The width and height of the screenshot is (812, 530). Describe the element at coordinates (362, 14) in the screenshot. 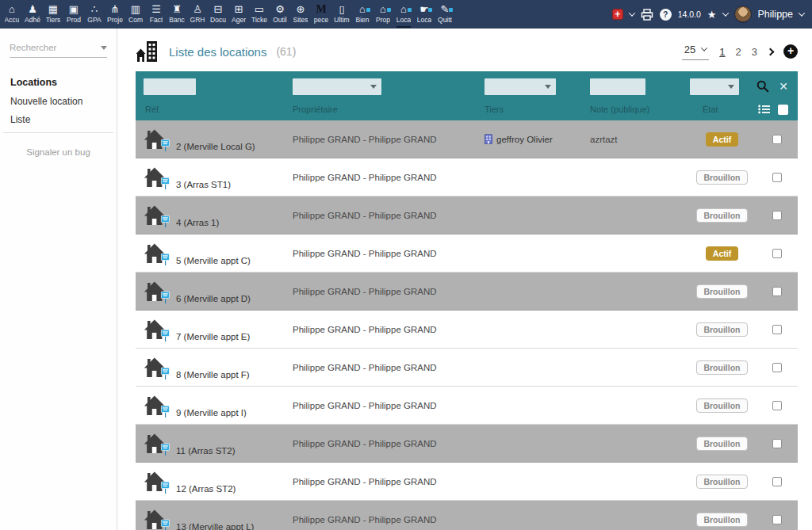

I see `nav-item-biens: ⌂Bien` at that location.